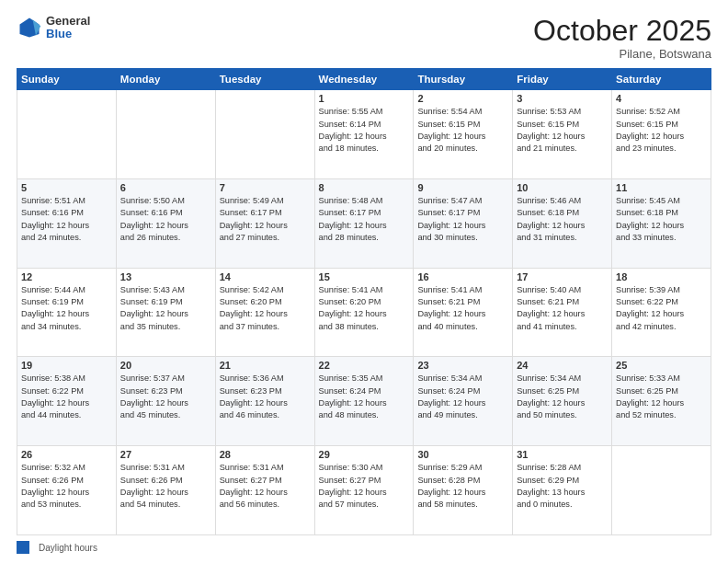  I want to click on day-number: 26, so click(66, 454).